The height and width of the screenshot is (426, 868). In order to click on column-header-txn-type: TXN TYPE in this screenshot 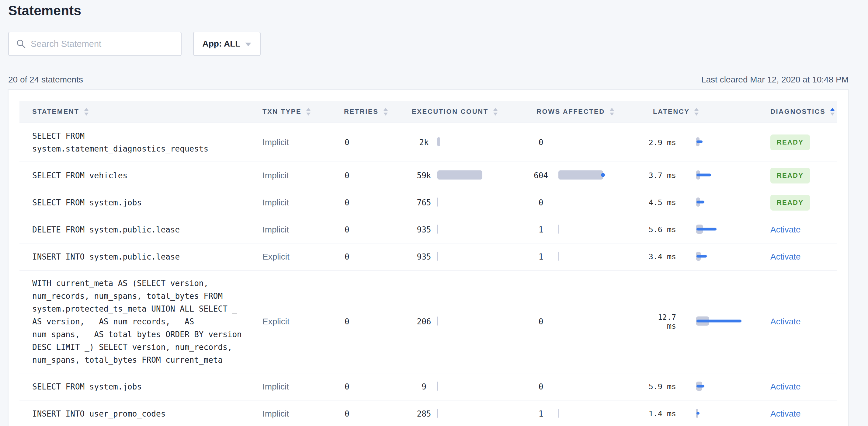, I will do `click(303, 112)`.